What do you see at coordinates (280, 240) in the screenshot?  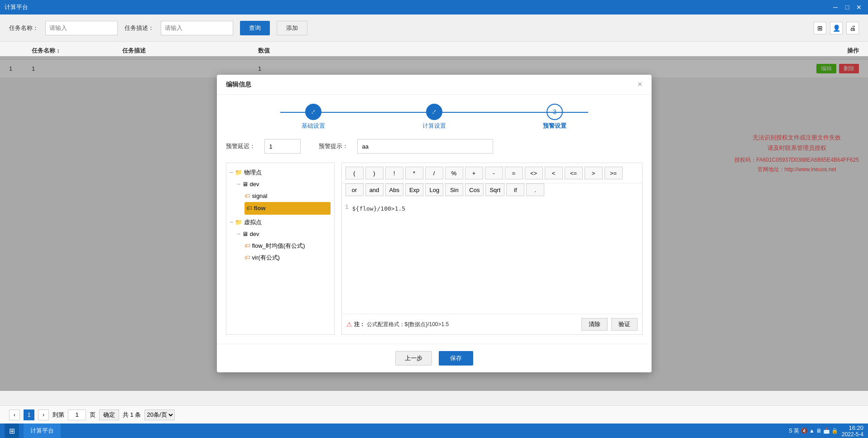 I see `tree-node-virtual: ─ 📁 虚拟点 ─ 🖥 dev` at bounding box center [280, 240].